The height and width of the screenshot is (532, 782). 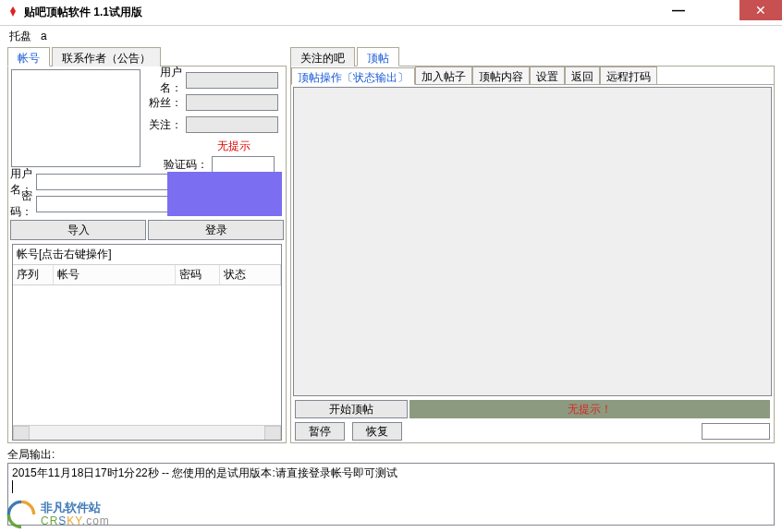 What do you see at coordinates (147, 432) in the screenshot?
I see `horizontal-scrollbar` at bounding box center [147, 432].